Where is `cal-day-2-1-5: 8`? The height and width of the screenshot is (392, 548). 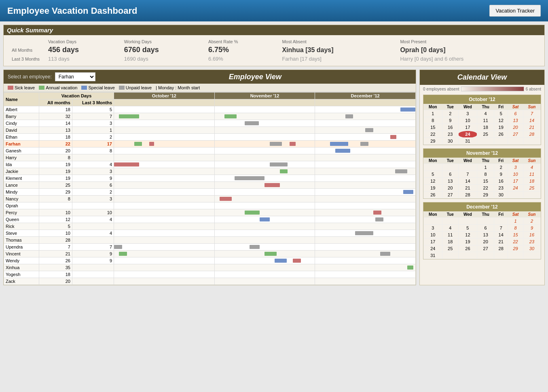 cal-day-2-1-5: 8 is located at coordinates (516, 228).